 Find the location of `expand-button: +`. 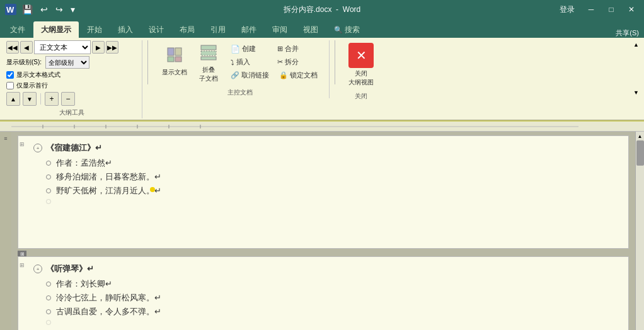

expand-button: + is located at coordinates (52, 99).